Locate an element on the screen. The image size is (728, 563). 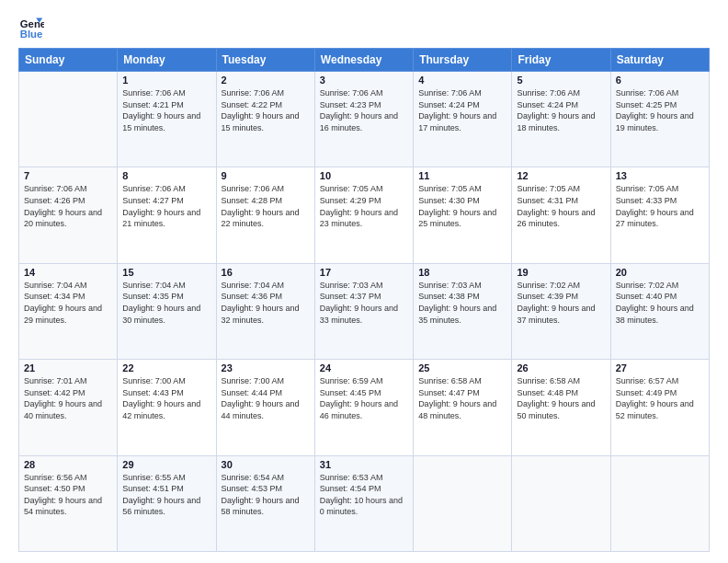
logo: General Blue is located at coordinates (33, 28).